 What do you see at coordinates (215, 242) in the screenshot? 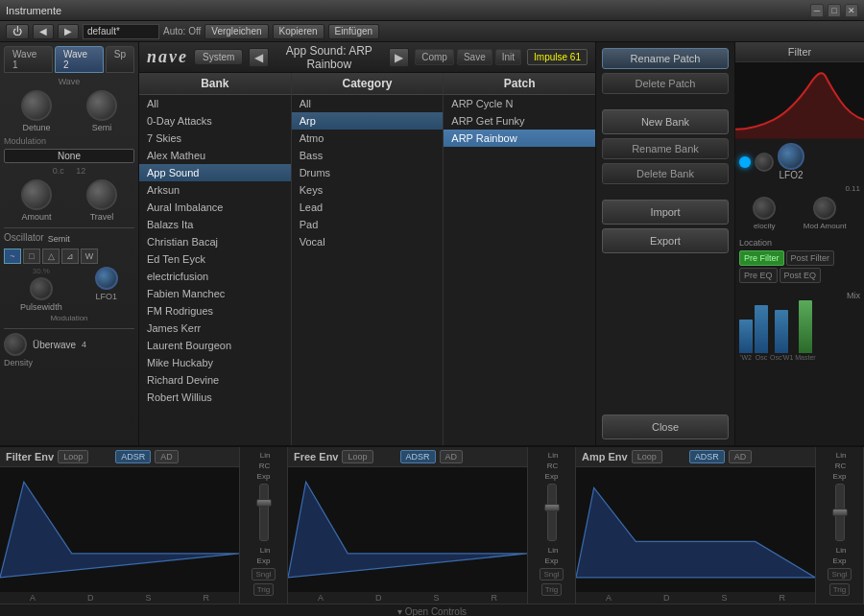
I see `list-item: Christian Bacaj` at bounding box center [215, 242].